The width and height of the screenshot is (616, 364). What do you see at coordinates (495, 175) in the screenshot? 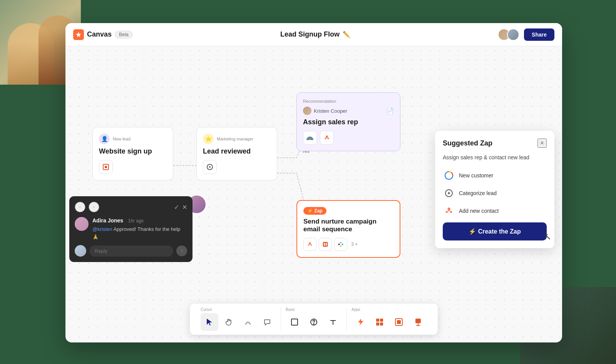
I see `zap-step-1: New customer` at bounding box center [495, 175].